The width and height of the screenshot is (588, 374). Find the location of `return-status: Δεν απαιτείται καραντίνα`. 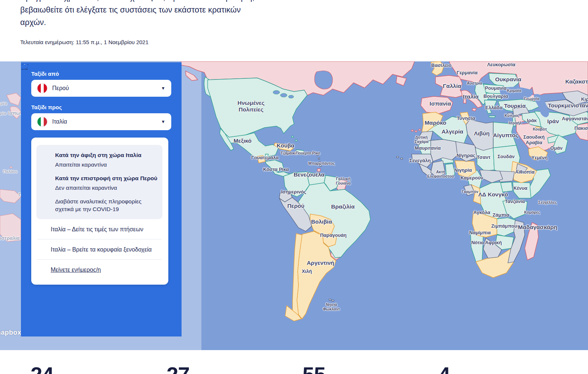

return-status: Δεν απαιτείται καραντίνα is located at coordinates (106, 188).